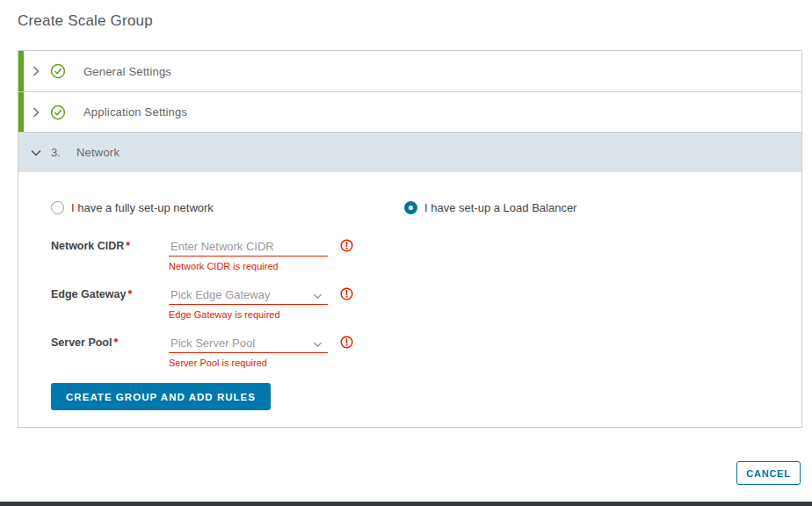  I want to click on field-label-text: Edge Gateway, so click(88, 294).